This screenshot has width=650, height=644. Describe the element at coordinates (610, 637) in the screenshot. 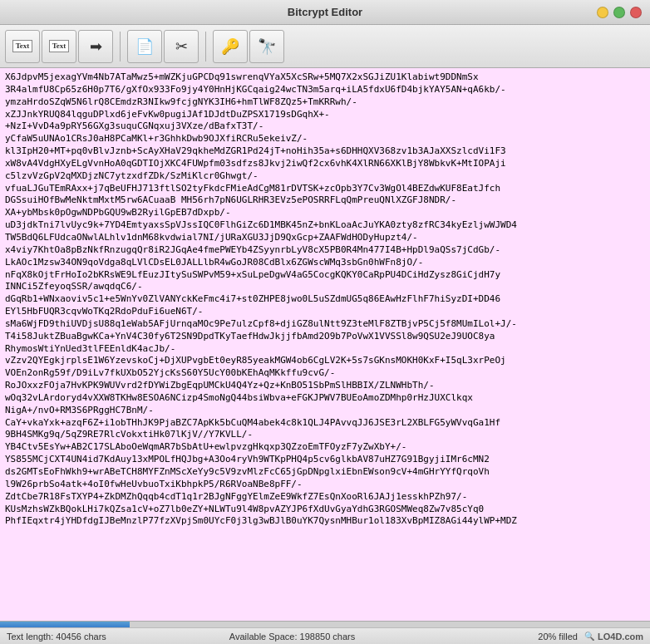

I see `watermark: 🔍 LO4D.com` at that location.